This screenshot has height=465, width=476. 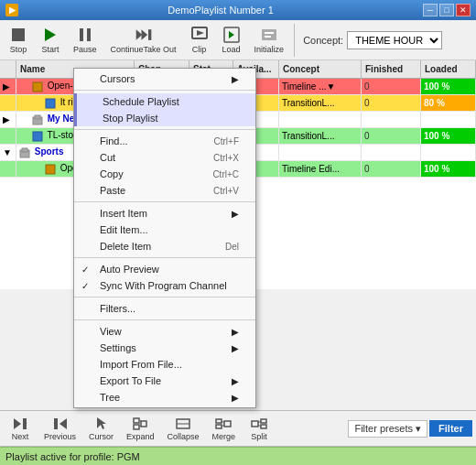 I want to click on row-concept: Timeline ...▼, so click(x=320, y=86).